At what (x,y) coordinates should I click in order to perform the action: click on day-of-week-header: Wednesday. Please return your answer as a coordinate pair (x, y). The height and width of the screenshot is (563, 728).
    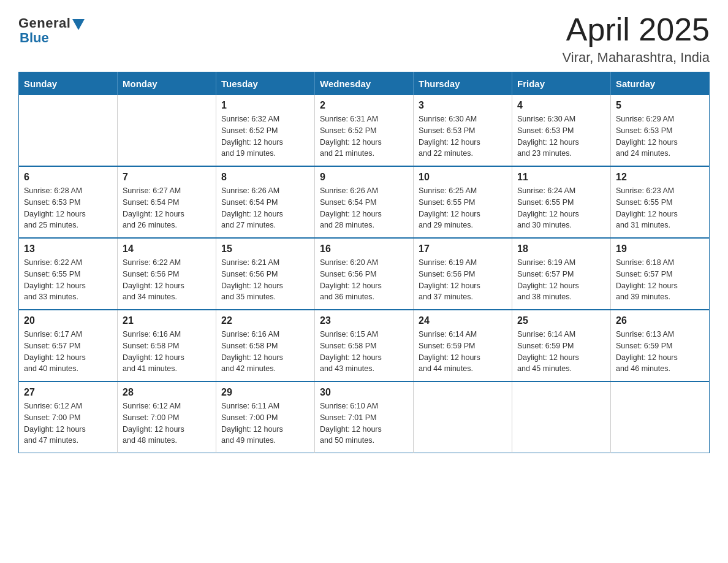
    Looking at the image, I should click on (364, 84).